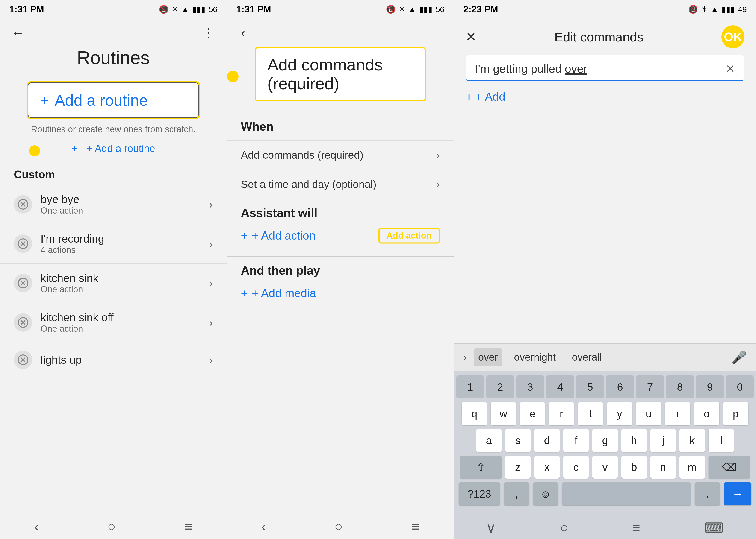  I want to click on input-clear-button: ✕, so click(730, 69).